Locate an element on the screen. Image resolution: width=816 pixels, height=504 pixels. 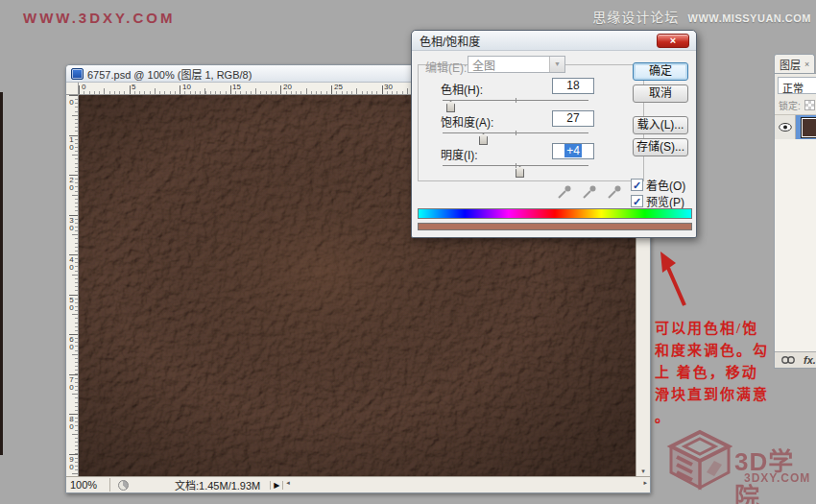
ruler-tick-label: 70 is located at coordinates (71, 383).